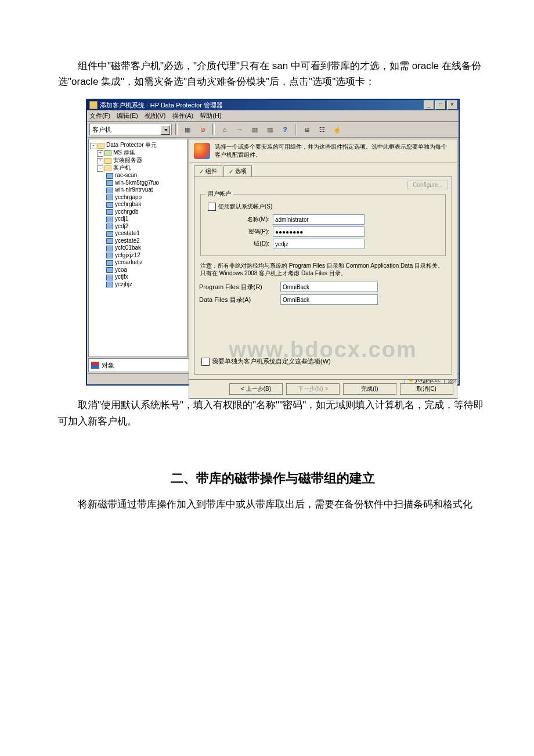  Describe the element at coordinates (323, 151) in the screenshot. I see `wizard-header: 选择一个或多个要安装的可用组件，并为这些组件指定选项。选中此框表示您要单独为每个…` at that location.